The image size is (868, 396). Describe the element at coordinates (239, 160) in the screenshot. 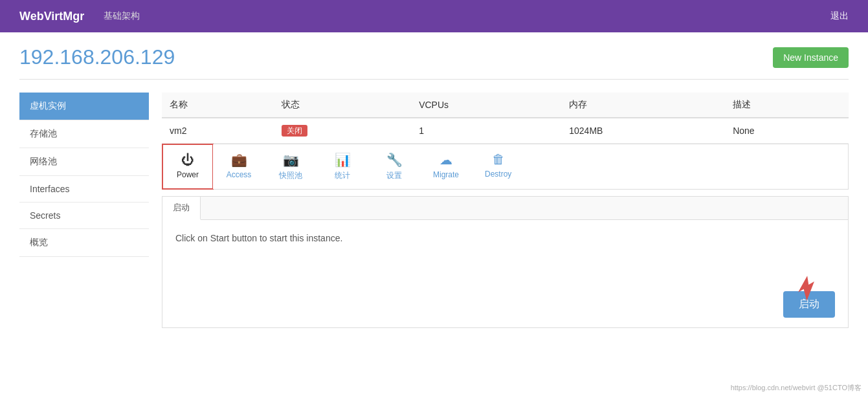

I see `access-icon: 💼` at that location.